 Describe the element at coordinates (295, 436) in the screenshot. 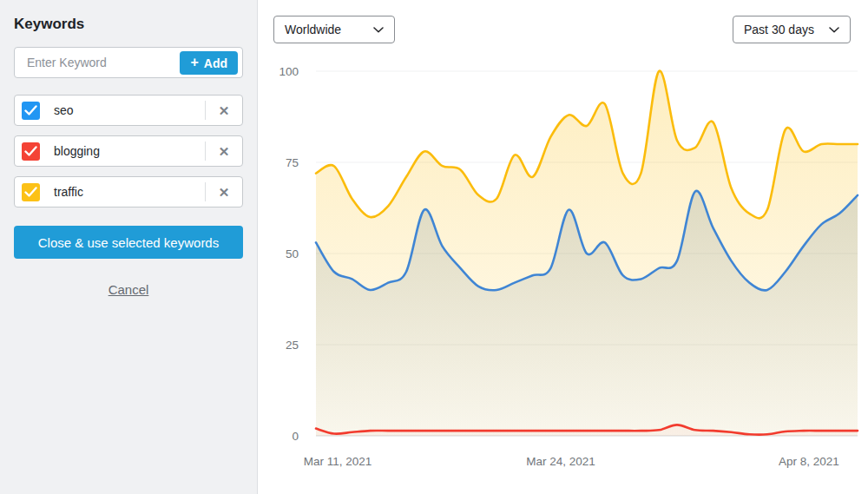

I see `y-axis-tick-label: 0` at that location.